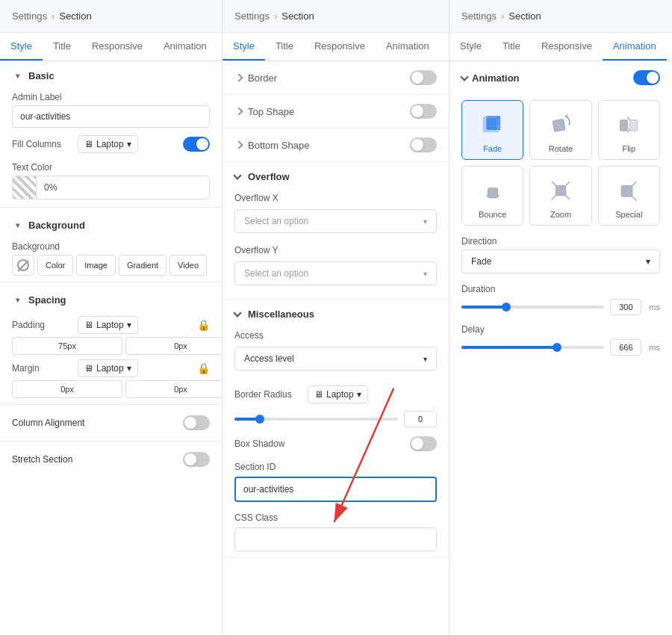 This screenshot has width=672, height=635. Describe the element at coordinates (511, 46) in the screenshot. I see `tab-title-right: Title` at that location.